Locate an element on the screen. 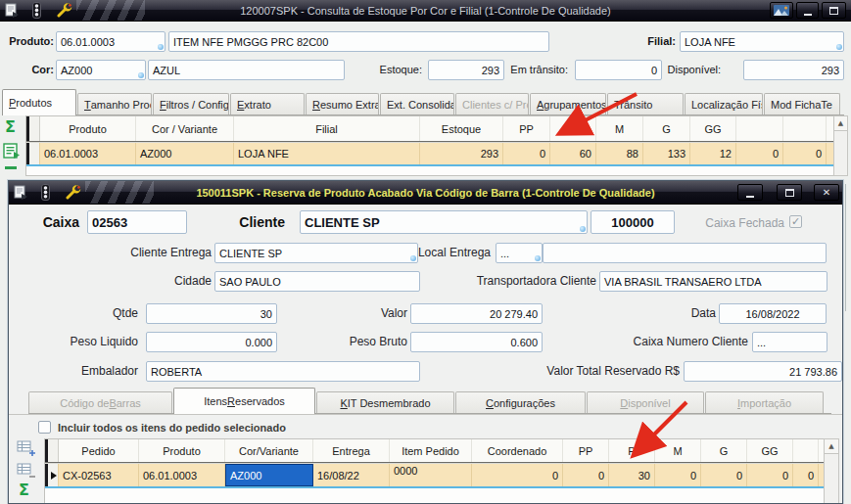 The image size is (851, 504). estoque-grid-scrollbar: ▲ is located at coordinates (840, 146).